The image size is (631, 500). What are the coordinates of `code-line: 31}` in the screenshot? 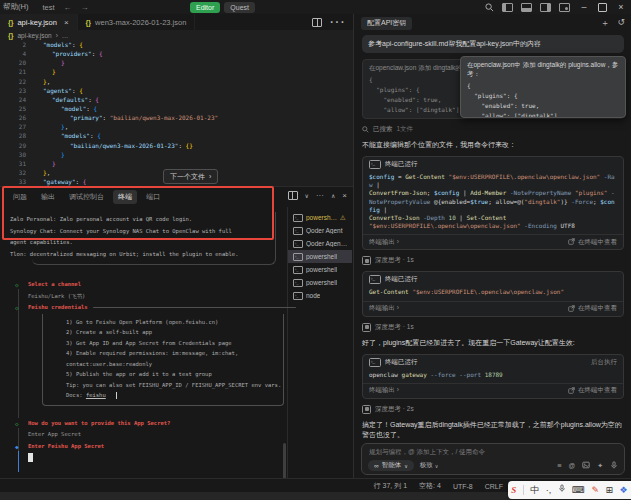 It's located at (176, 164).